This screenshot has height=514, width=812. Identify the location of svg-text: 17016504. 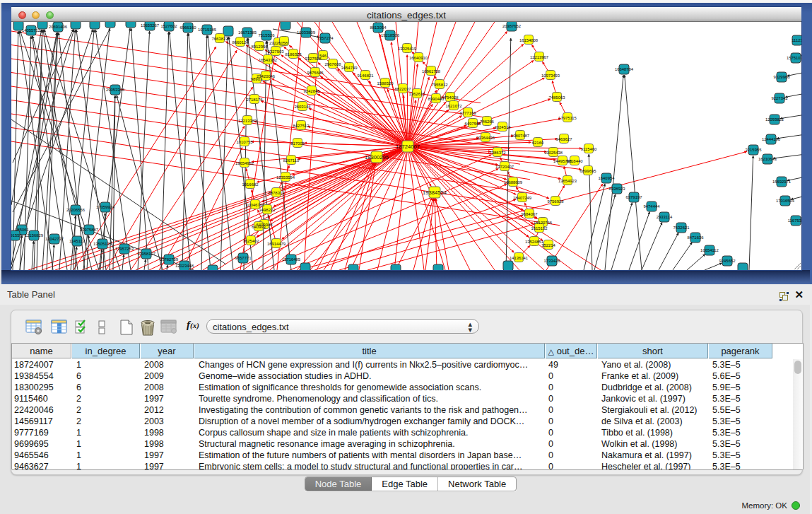
(786, 201).